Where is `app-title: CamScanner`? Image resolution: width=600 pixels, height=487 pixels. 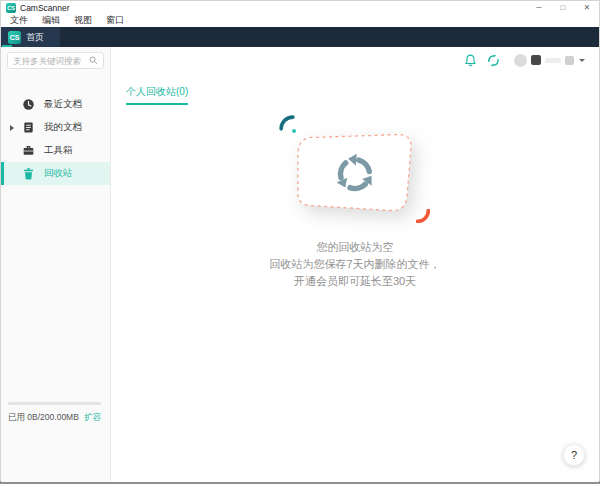 app-title: CamScanner is located at coordinates (45, 8).